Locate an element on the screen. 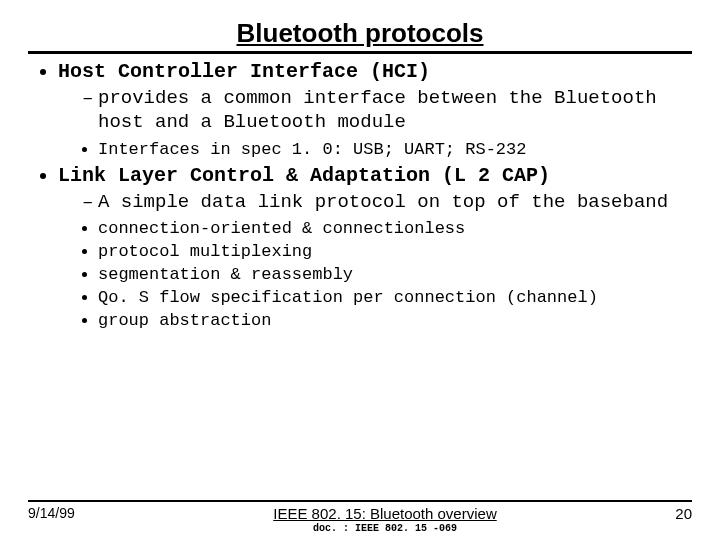 The height and width of the screenshot is (540, 720). dot-item: Interfaces in spec 1. 0: USB; UART; RS-2… is located at coordinates (395, 150).